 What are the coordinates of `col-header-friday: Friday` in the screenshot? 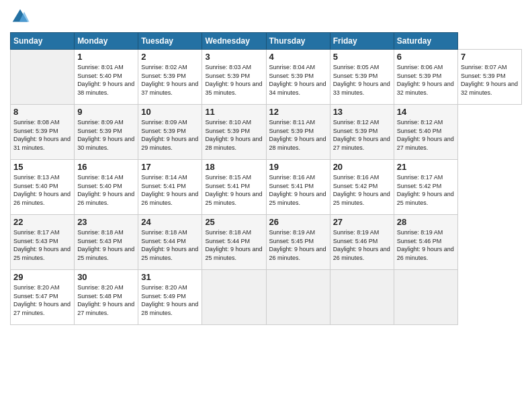 It's located at (361, 42).